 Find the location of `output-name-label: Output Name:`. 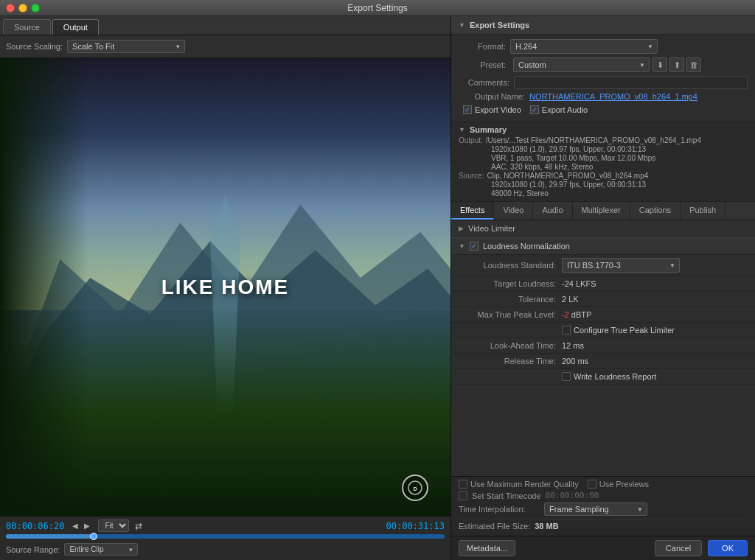

output-name-label: Output Name: is located at coordinates (496, 97).